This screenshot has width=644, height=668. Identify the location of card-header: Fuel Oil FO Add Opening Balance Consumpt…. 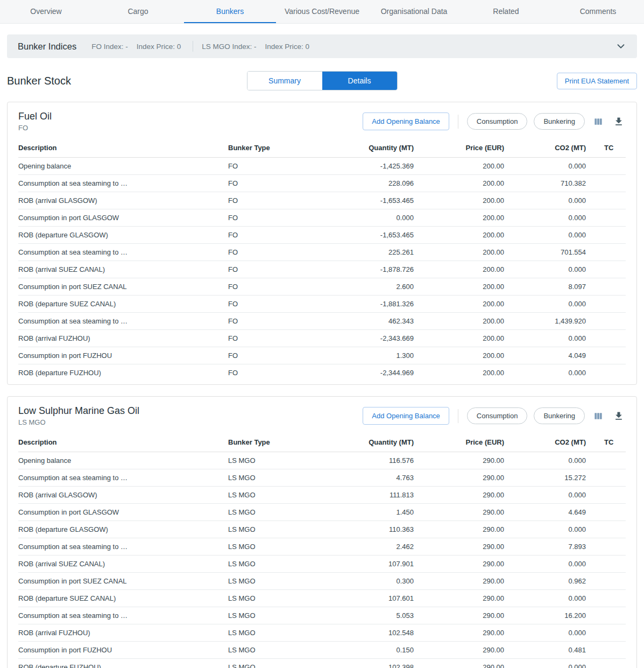
(322, 122).